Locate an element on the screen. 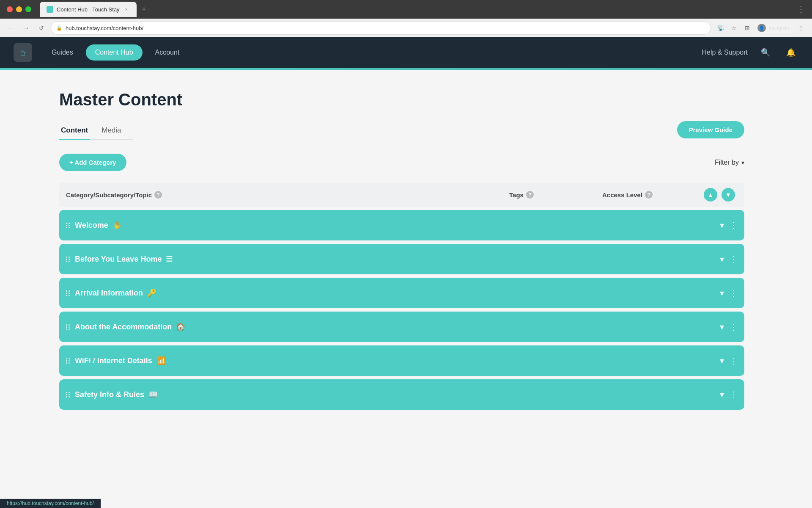 The image size is (812, 508). lock-icon: 🔒 is located at coordinates (59, 28).